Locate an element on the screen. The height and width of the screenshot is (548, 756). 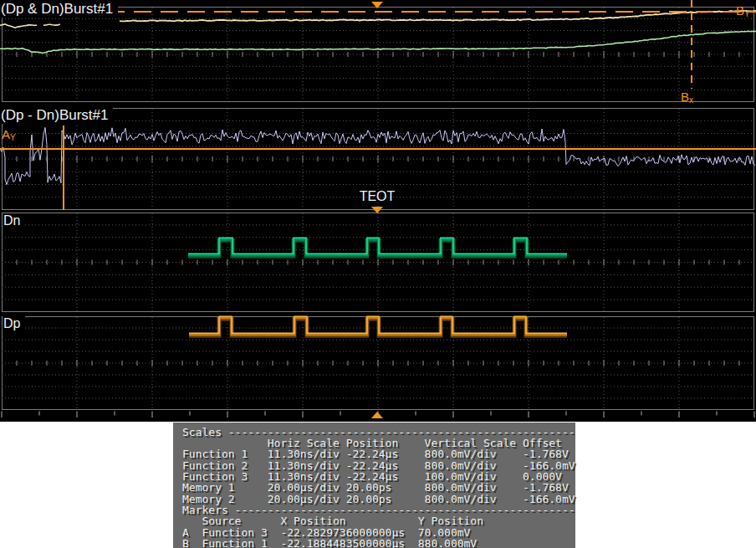
trace-dn is located at coordinates (378, 248).